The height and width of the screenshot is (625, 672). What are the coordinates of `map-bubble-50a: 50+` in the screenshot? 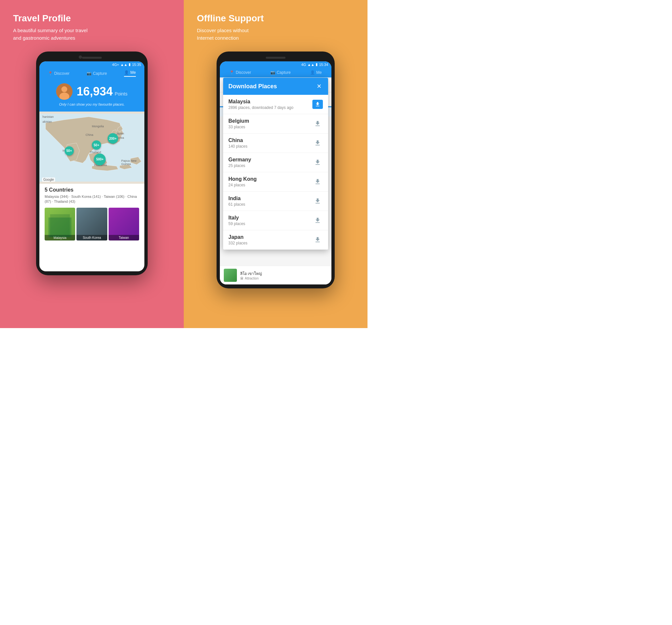 It's located at (97, 145).